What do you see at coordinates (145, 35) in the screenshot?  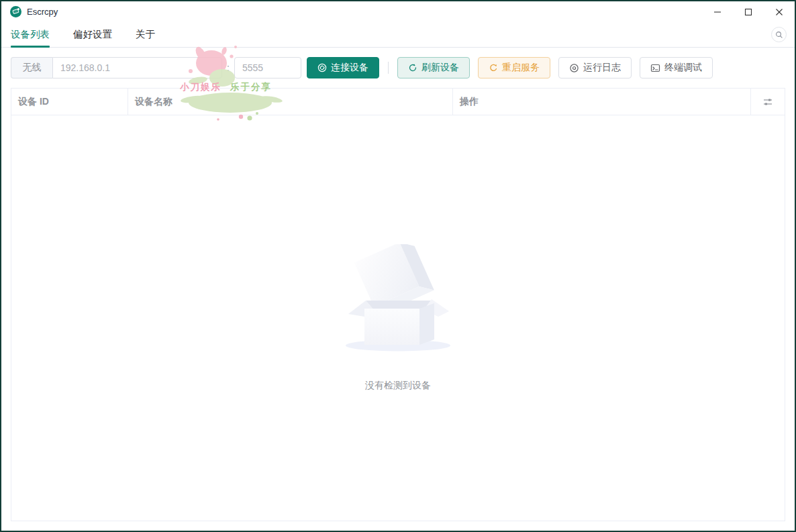 I see `tab-about-label: 关于` at bounding box center [145, 35].